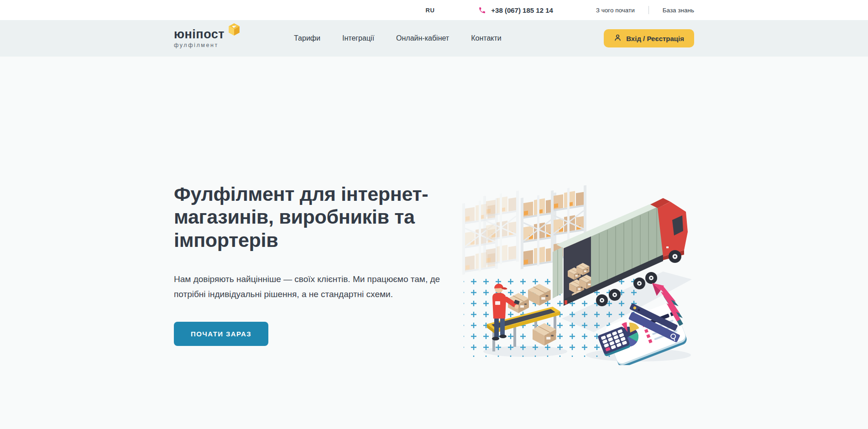 The width and height of the screenshot is (868, 429). Describe the element at coordinates (434, 10) in the screenshot. I see `topbar: RU +38 (067) 185 12 14 З чого почати Баз…` at that location.